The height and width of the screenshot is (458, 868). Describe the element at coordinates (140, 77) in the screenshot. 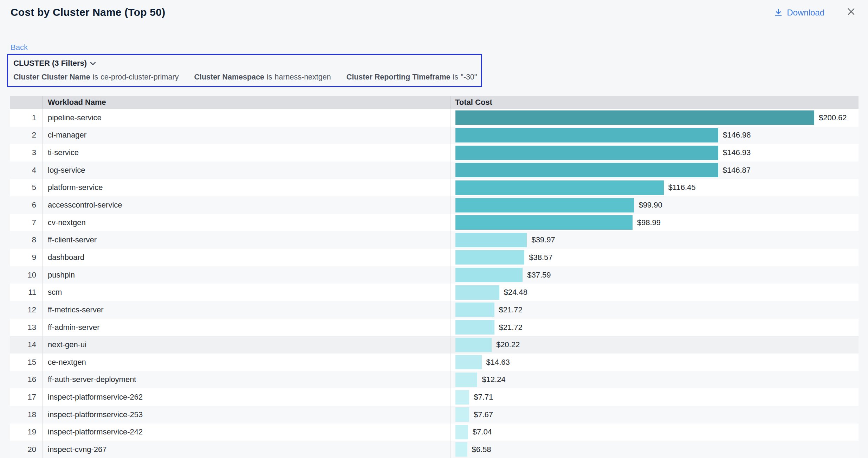

I see `filter-value: ce-prod-cluster-primary` at that location.